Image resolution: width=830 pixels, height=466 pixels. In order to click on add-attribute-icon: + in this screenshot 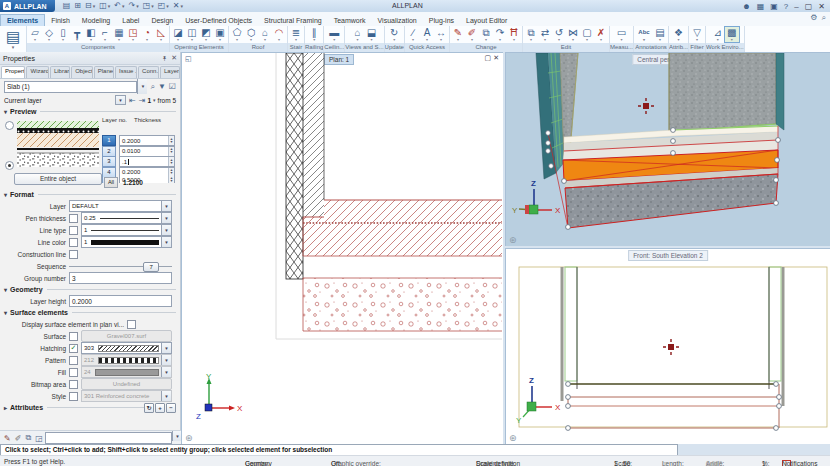, I will do `click(160, 408)`.